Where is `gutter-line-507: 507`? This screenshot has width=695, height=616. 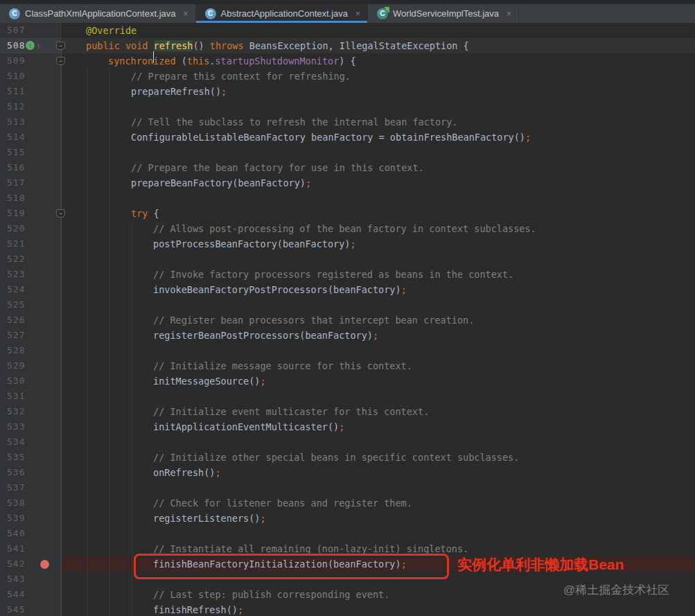 gutter-line-507: 507 is located at coordinates (30, 30).